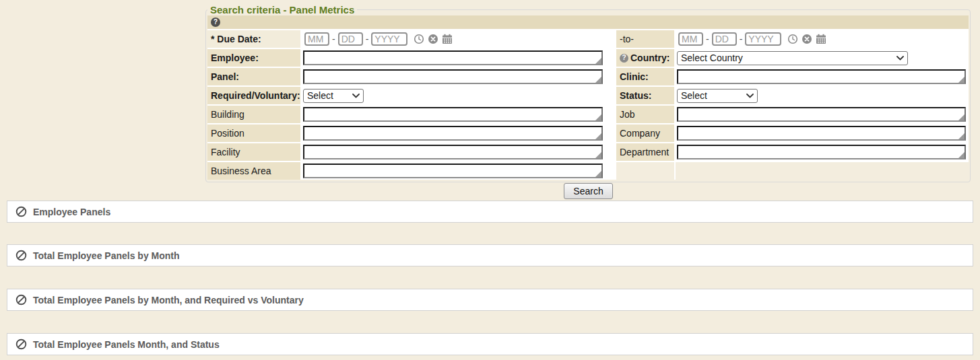 The image size is (980, 360). What do you see at coordinates (317, 39) in the screenshot?
I see `due-date-from-month-input` at bounding box center [317, 39].